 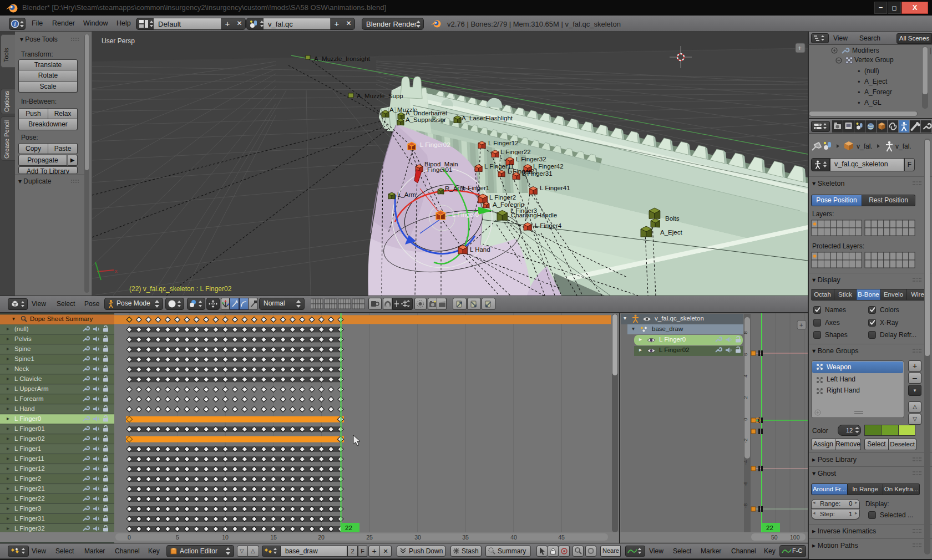 What do you see at coordinates (746, 506) in the screenshot?
I see `svg-text: -8` at bounding box center [746, 506].